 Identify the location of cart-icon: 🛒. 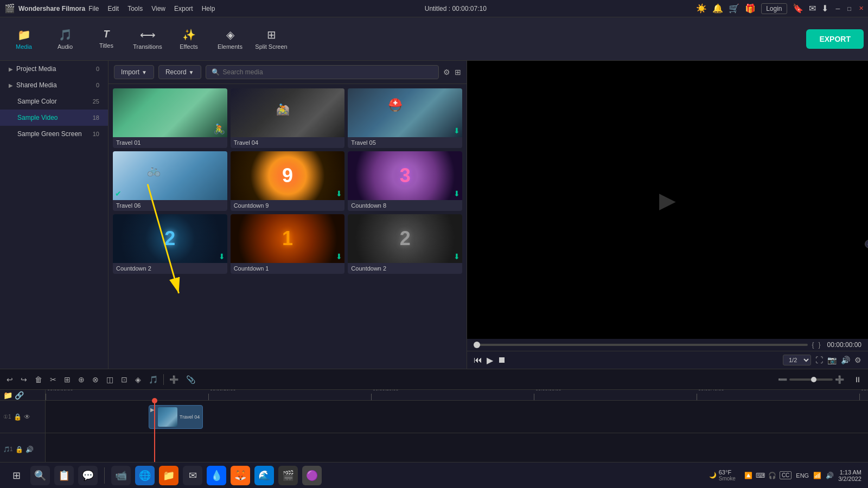
(734, 9).